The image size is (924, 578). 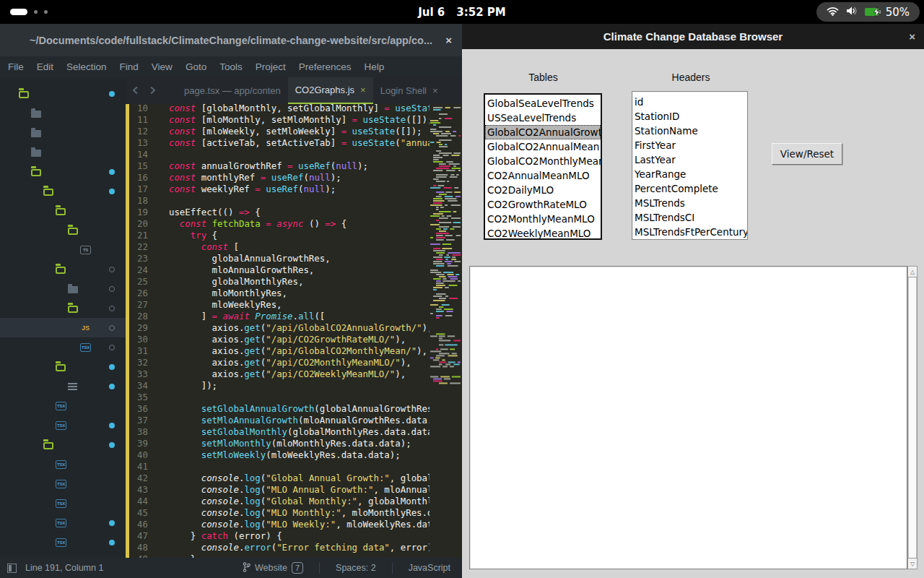 I want to click on editor-title-bar: ~/Documents/code/fullstack/ClimateChange…, so click(x=231, y=40).